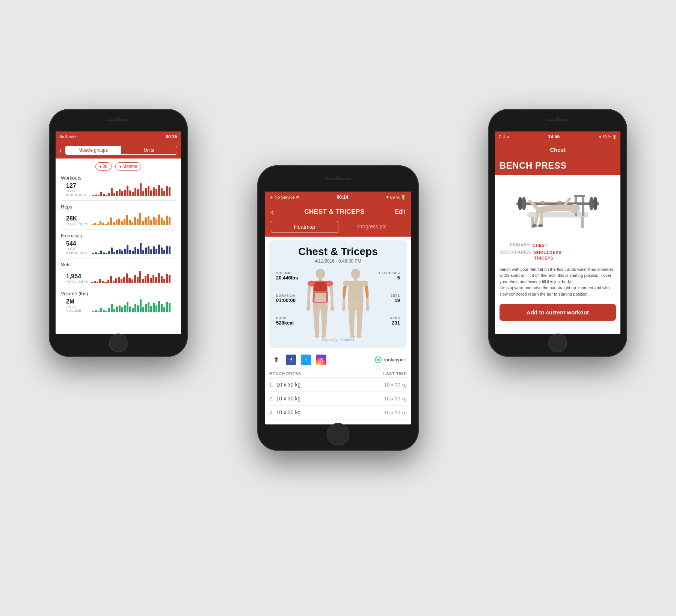 The height and width of the screenshot is (616, 676). I want to click on exercise-row-1: 1. 10 x 30 kg 10 x 30 kg, so click(338, 385).